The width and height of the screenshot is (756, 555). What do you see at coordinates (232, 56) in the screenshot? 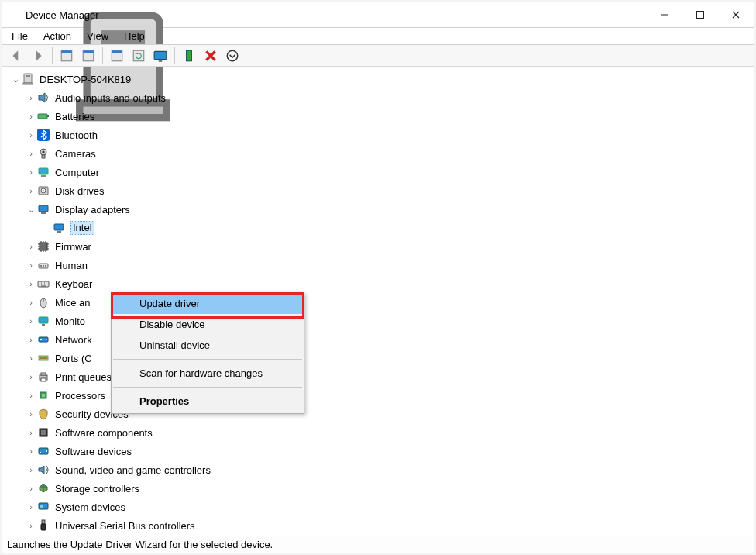
I see `disable-icon` at bounding box center [232, 56].